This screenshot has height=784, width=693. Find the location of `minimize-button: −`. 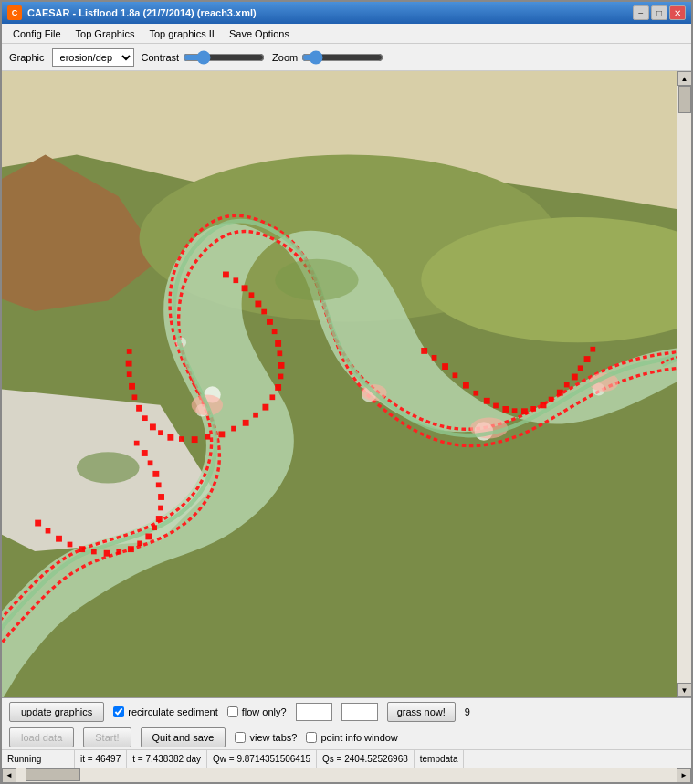

minimize-button: − is located at coordinates (641, 13).